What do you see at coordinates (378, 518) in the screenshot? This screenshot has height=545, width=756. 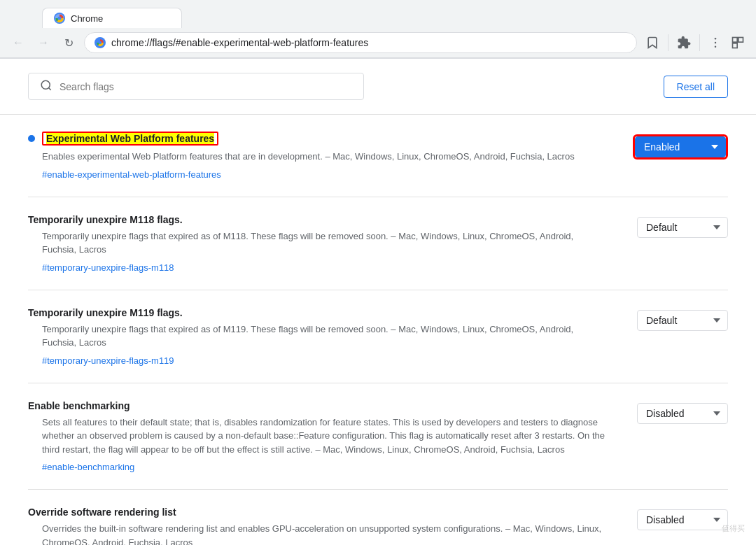 I see `flag-item-rendering: Override software rendering list Overrid…` at bounding box center [378, 518].